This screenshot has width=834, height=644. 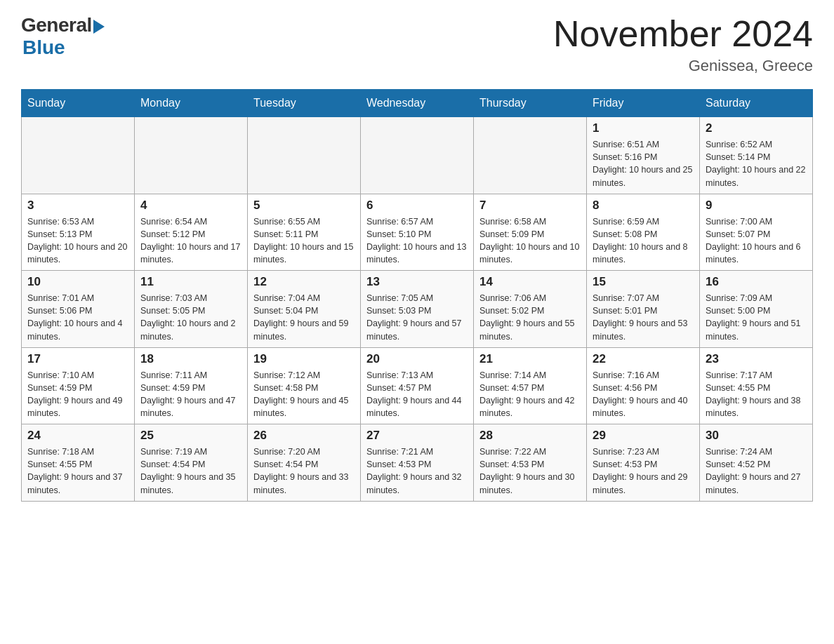 What do you see at coordinates (191, 282) in the screenshot?
I see `day-number: 11` at bounding box center [191, 282].